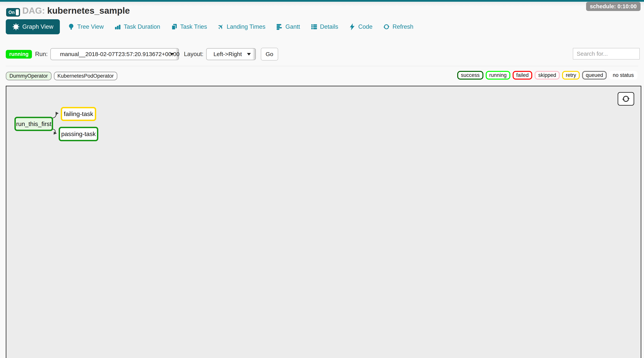 The width and height of the screenshot is (644, 358). What do you see at coordinates (54, 131) in the screenshot?
I see `edge-run-to-passing` at bounding box center [54, 131].